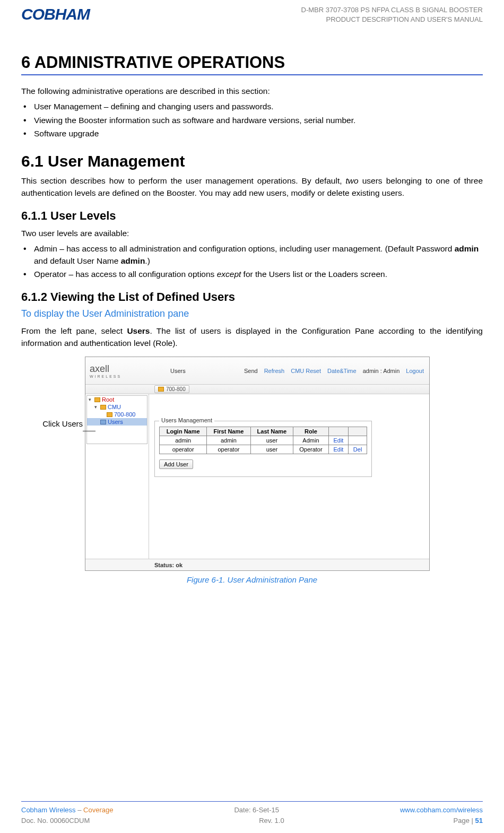  What do you see at coordinates (468, 821) in the screenshot?
I see `footer-page: Page | 51` at bounding box center [468, 821].